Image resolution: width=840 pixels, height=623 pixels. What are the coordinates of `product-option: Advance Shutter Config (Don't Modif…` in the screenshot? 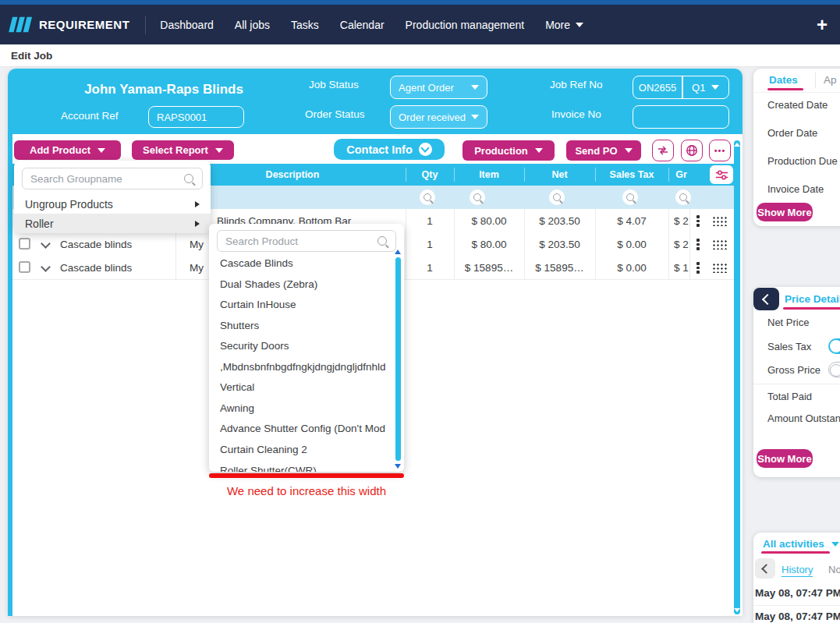 It's located at (303, 428).